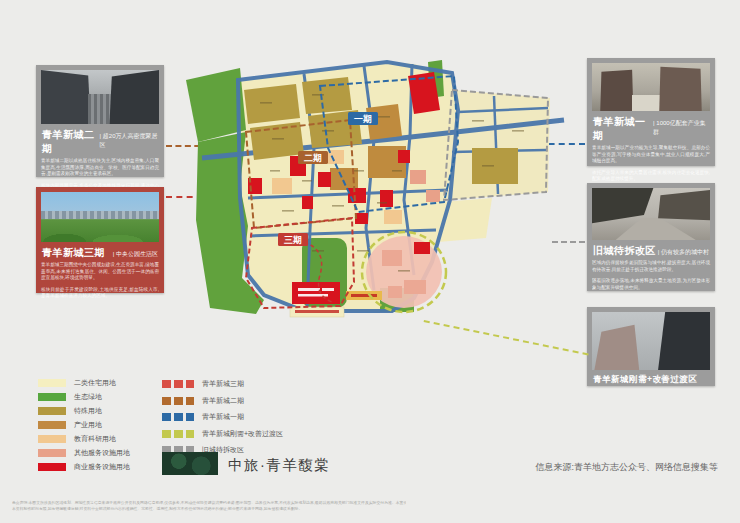  What do you see at coordinates (223, 384) in the screenshot?
I see `legend-label: 青羊新城三期` at bounding box center [223, 384].